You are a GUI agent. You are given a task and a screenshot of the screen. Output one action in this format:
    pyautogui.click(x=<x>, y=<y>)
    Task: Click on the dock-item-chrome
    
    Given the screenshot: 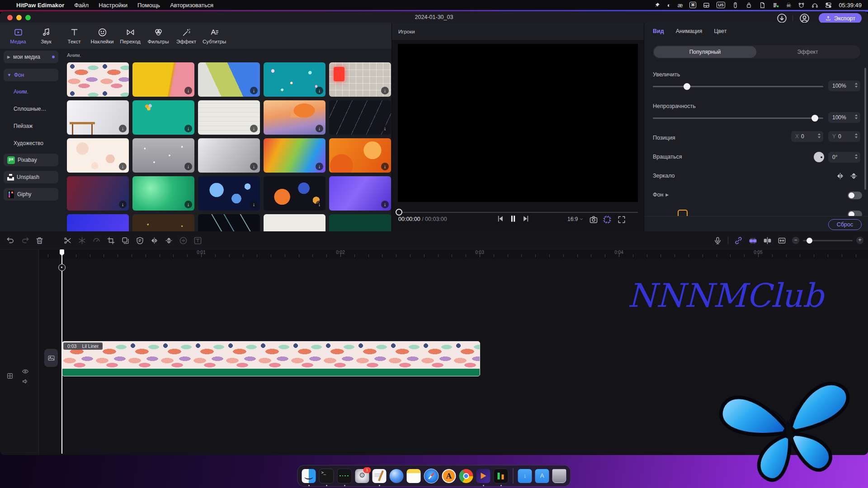 What is the action you would take?
    pyautogui.click(x=467, y=476)
    